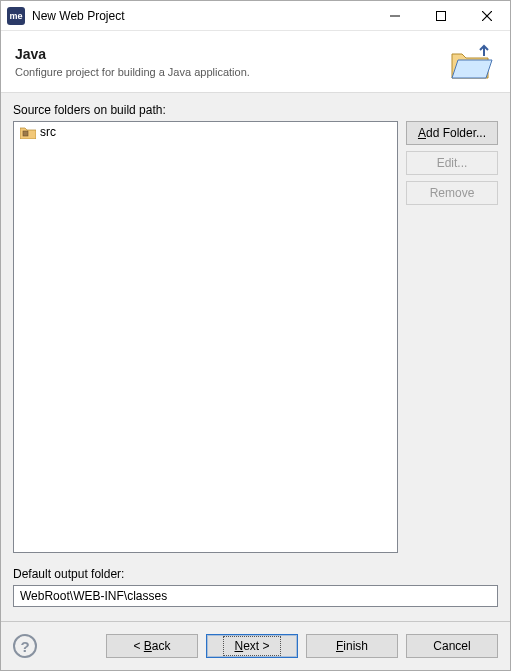 This screenshot has height=671, width=511. Describe the element at coordinates (256, 574) in the screenshot. I see `output-folder-label: Default output folder:` at that location.